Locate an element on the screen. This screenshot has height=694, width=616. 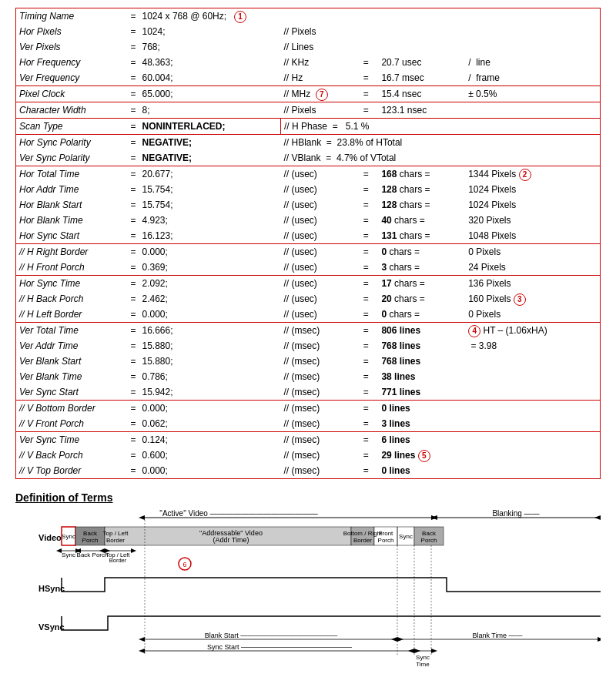
ver-sync-pol-label: Ver Sync Polarity is located at coordinates (72, 159).